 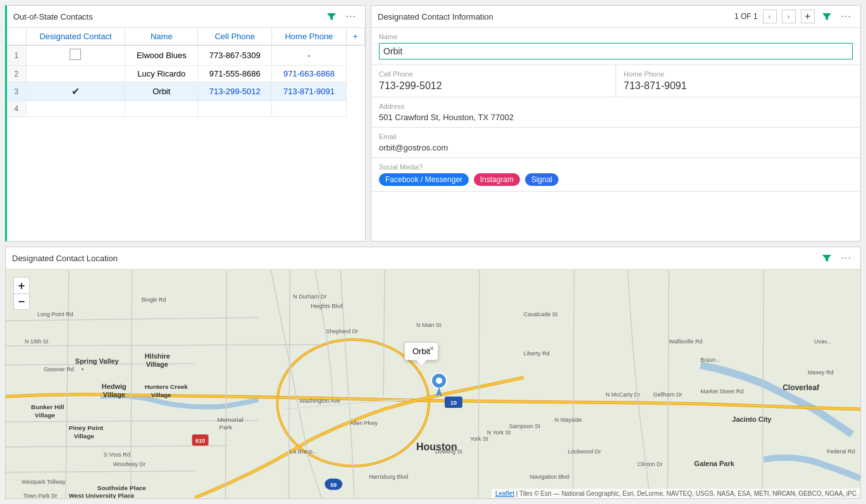 I want to click on address-section: Address 501 Crawford St, Houston, TX 770…, so click(x=616, y=113).